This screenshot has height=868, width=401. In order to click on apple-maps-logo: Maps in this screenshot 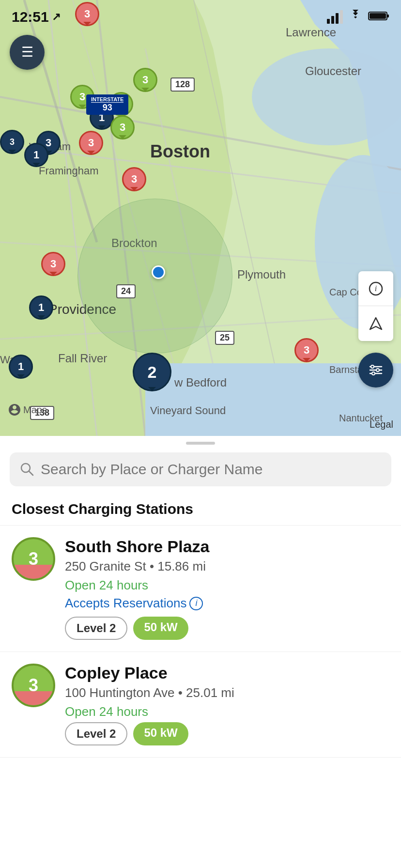, I will do `click(27, 410)`.